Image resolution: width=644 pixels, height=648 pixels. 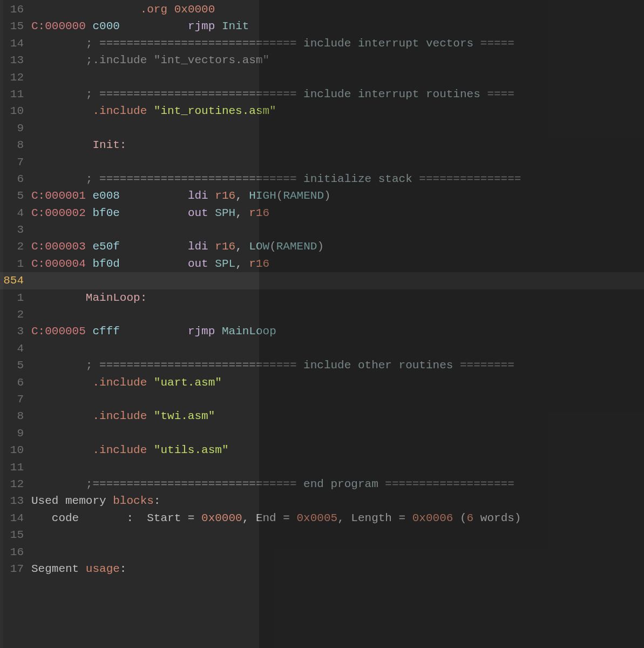 What do you see at coordinates (338, 195) in the screenshot?
I see `code-content: C:000001 e008 ldi r16, HIGH(RAMEND)` at bounding box center [338, 195].